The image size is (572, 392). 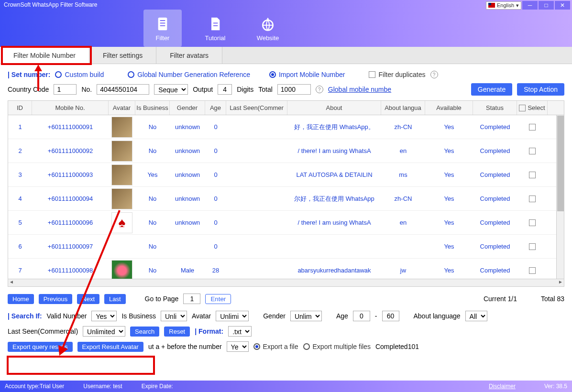 I want to click on disclaimer-link: Disclaimer, so click(x=502, y=386).